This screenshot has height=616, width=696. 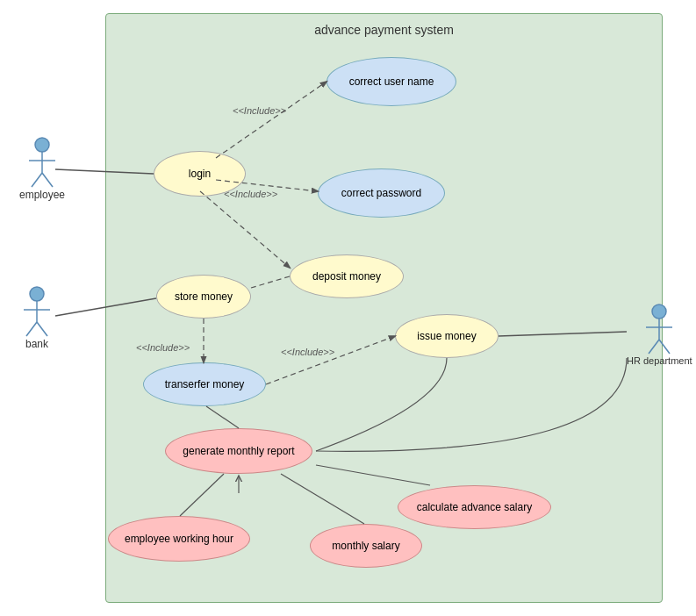 What do you see at coordinates (660, 334) in the screenshot?
I see `actor-hr: HR department` at bounding box center [660, 334].